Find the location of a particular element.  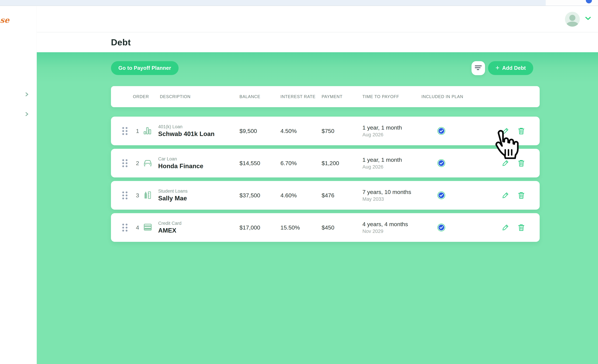

pencil-ruler-icon is located at coordinates (151, 195).